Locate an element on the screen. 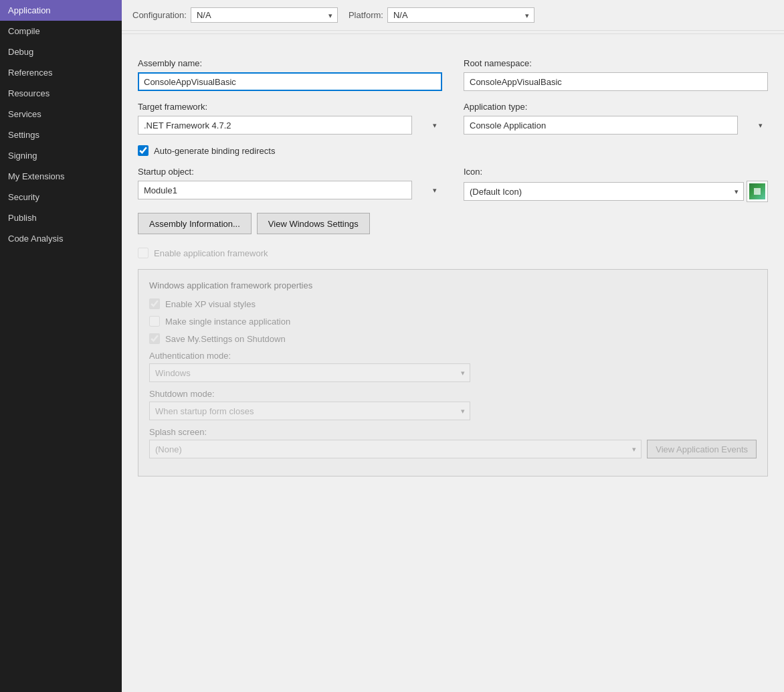 This screenshot has width=784, height=692. config-select-wrapper: N/A is located at coordinates (264, 15).